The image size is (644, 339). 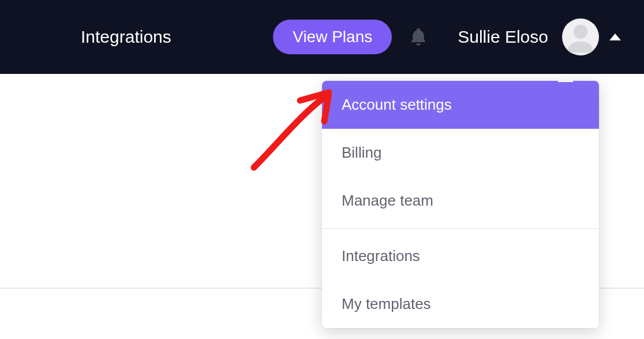 I want to click on menu-item-account-settings: Account settings, so click(x=460, y=105).